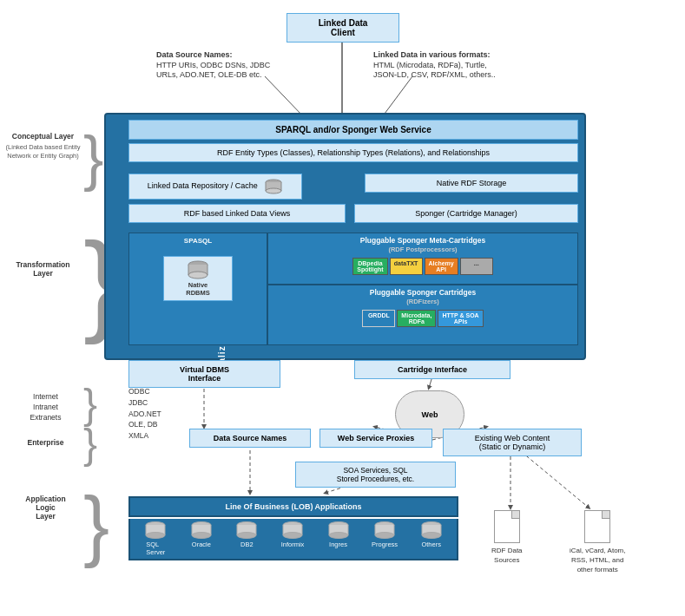 The height and width of the screenshot is (616, 685). I want to click on data-source-names-top-label: Data Source Names: HTTP URIs, ODBC DSNs,…, so click(221, 66).